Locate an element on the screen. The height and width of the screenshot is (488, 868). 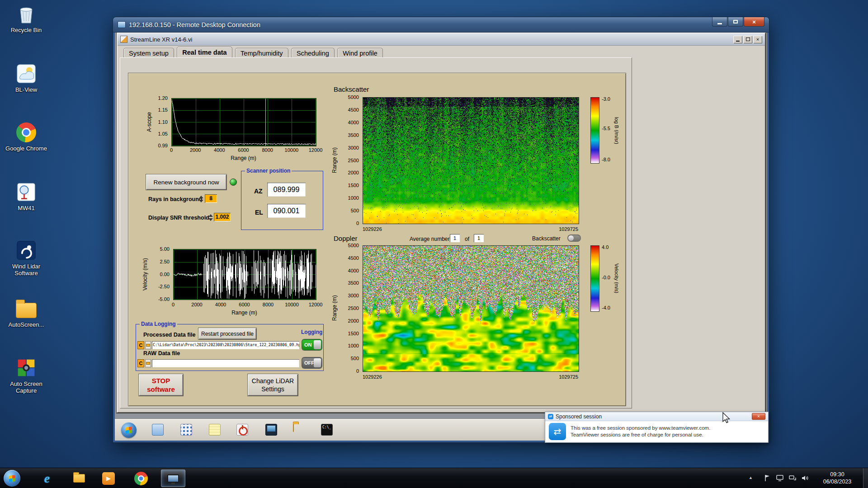
remote-taskbar-apps-grid-icon is located at coordinates (186, 430).